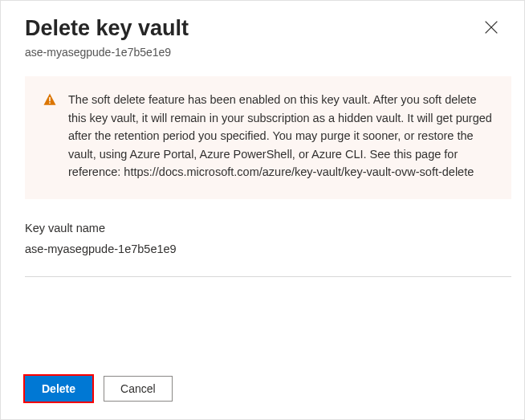 The image size is (525, 420). What do you see at coordinates (268, 276) in the screenshot?
I see `divider` at bounding box center [268, 276].